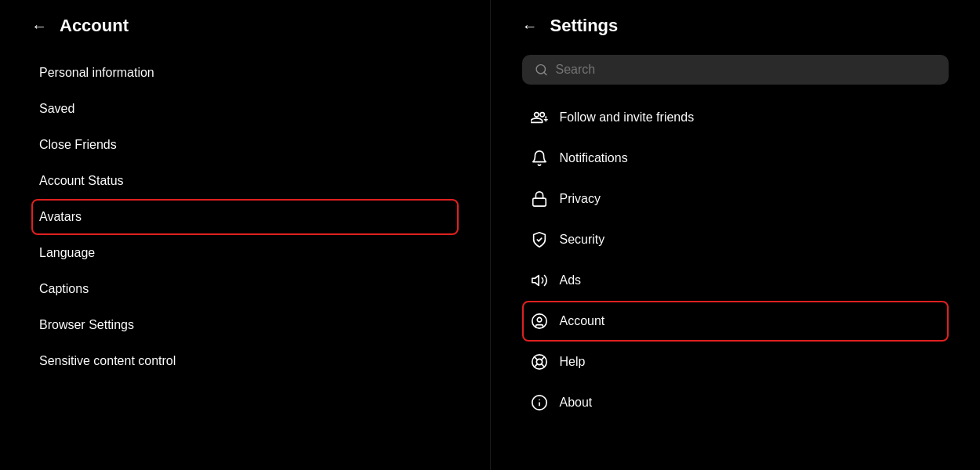  I want to click on shield-icon, so click(539, 240).